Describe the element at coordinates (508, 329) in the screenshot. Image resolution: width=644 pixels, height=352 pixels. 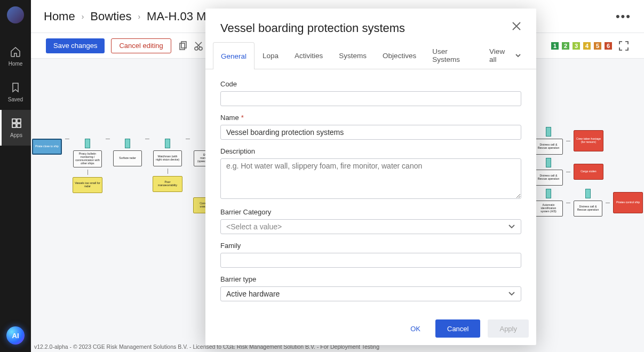
I see `apply-button: Apply` at that location.